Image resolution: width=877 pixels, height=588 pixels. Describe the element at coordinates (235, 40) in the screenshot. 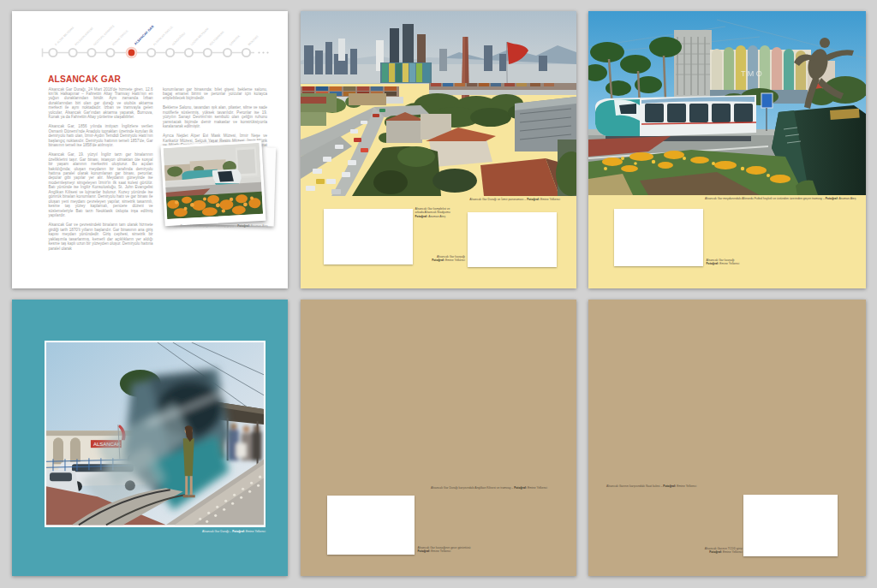

I see `svg-text: ÇANKAYA` at that location.